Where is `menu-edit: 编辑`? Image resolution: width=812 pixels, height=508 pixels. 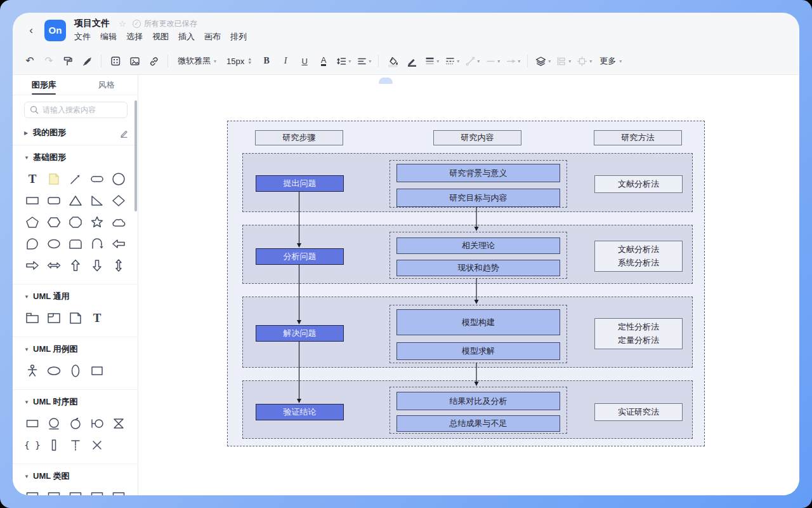 menu-edit: 编辑 is located at coordinates (108, 37).